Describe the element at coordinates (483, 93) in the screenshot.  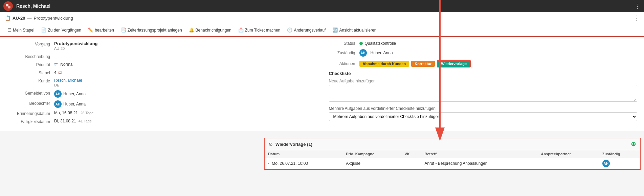
I see `checkliste-textarea` at that location.